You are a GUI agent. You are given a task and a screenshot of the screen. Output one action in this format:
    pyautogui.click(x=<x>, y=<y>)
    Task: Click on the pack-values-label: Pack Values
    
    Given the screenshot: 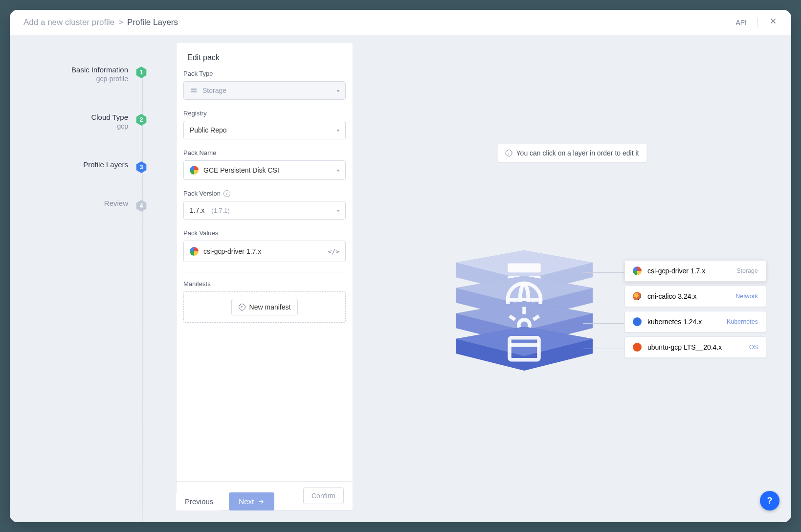 What is the action you would take?
    pyautogui.click(x=265, y=233)
    